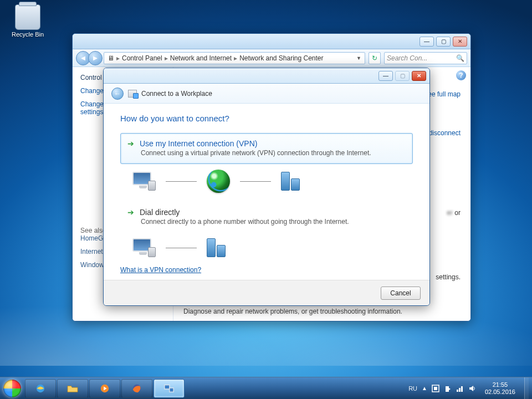 This screenshot has width=532, height=399. Describe the element at coordinates (177, 94) in the screenshot. I see `wizard-title: Connect to a Workplace` at that location.